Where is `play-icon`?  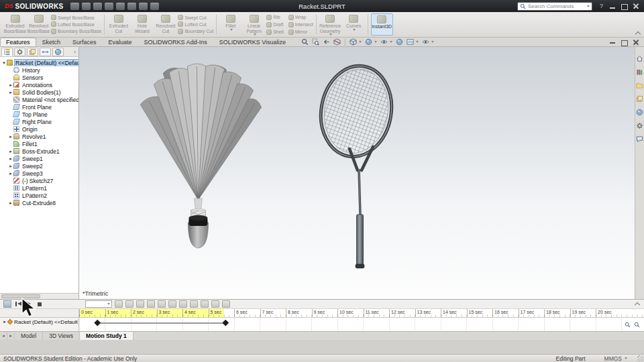 play-icon is located at coordinates (29, 304).